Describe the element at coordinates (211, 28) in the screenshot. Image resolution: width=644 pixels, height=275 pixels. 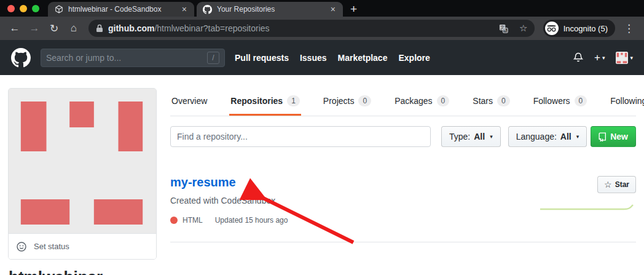
I see `url-path: /htmlwebinar?tab=repositories` at that location.